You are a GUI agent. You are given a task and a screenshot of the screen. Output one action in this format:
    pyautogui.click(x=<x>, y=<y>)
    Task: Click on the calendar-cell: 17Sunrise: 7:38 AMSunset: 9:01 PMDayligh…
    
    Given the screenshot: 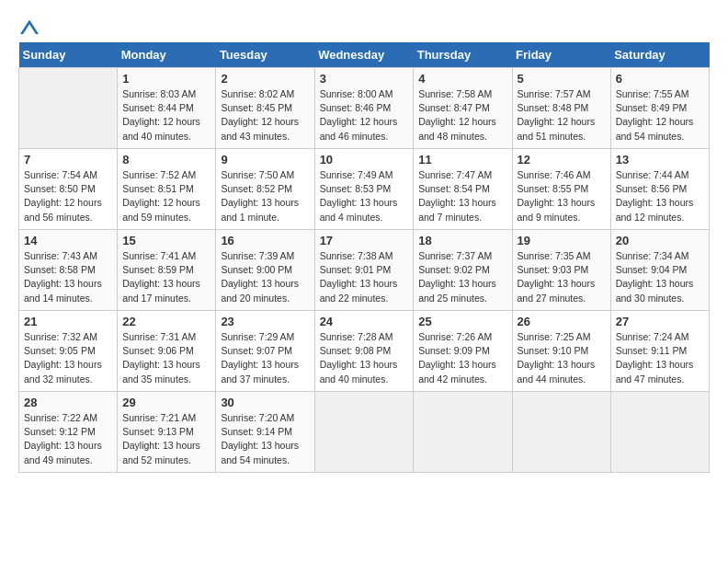 What is the action you would take?
    pyautogui.click(x=364, y=270)
    